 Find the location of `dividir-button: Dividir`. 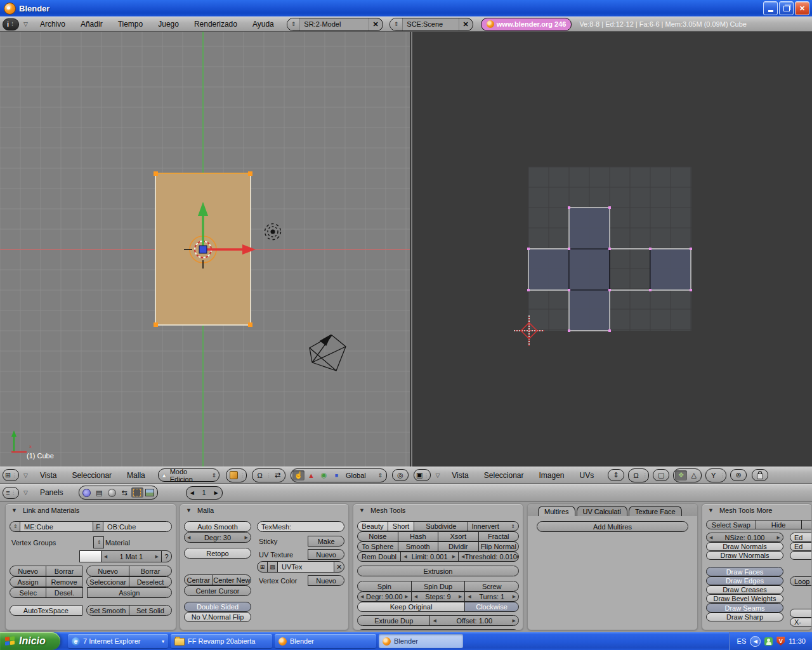

dividir-button: Dividir is located at coordinates (458, 547).